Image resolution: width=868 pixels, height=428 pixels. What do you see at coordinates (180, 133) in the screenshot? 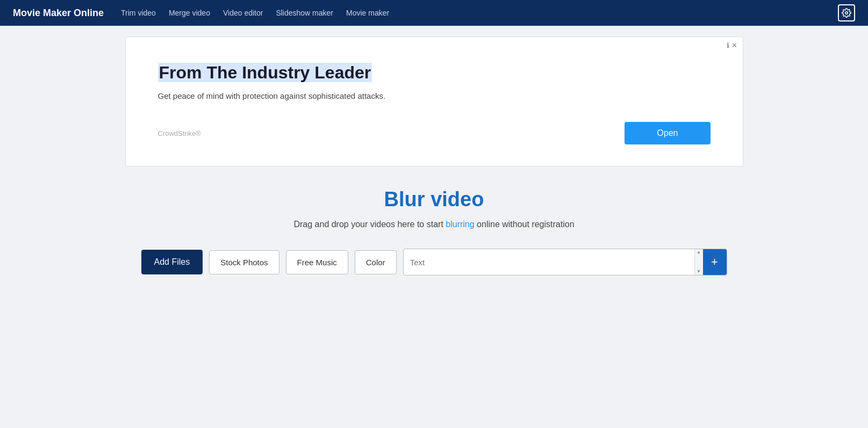
I see `ad-brand-name: CrowdStrike®` at bounding box center [180, 133].